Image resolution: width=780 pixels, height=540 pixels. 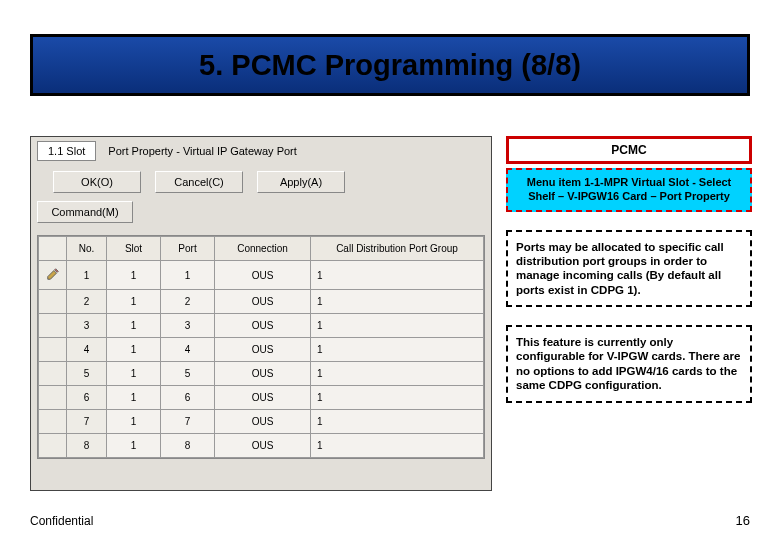 What do you see at coordinates (87, 276) in the screenshot?
I see `cell-no: 1` at bounding box center [87, 276].